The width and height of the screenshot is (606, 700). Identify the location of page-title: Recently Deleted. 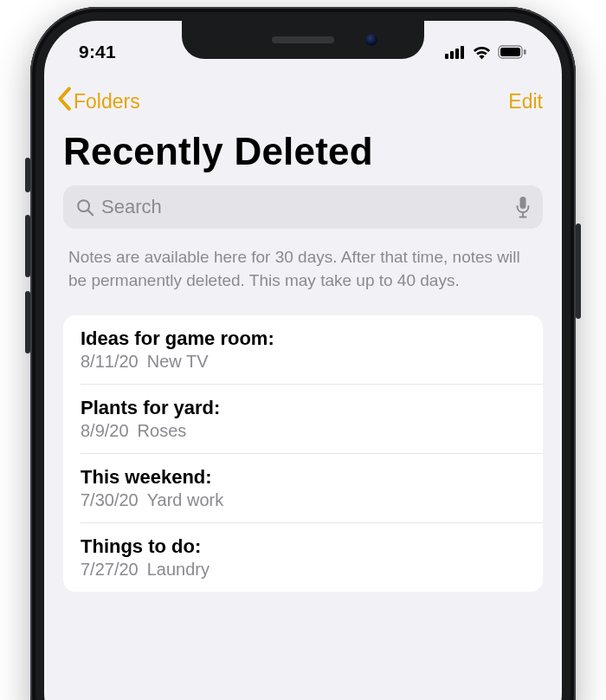
(303, 153).